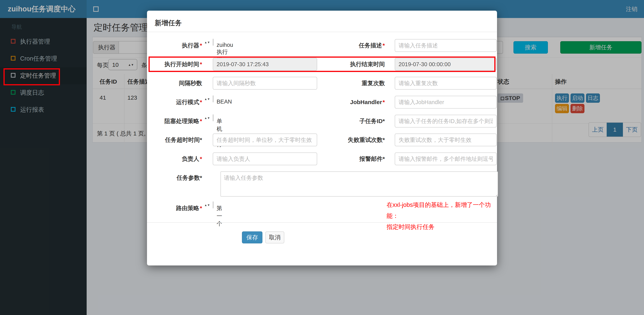  I want to click on block-strategy-select: 单机串行 ▲▼, so click(213, 118).